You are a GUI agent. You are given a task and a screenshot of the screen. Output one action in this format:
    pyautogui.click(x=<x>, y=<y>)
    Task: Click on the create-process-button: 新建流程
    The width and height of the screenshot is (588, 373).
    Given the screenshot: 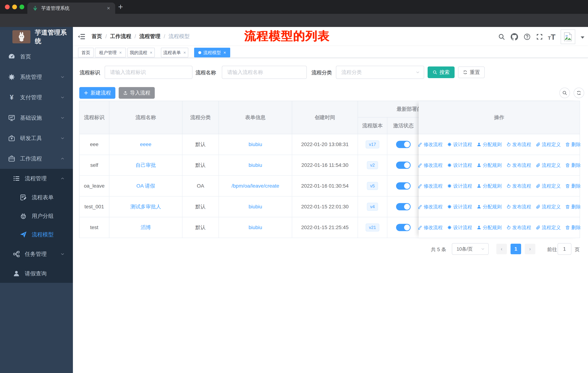 What is the action you would take?
    pyautogui.click(x=97, y=93)
    